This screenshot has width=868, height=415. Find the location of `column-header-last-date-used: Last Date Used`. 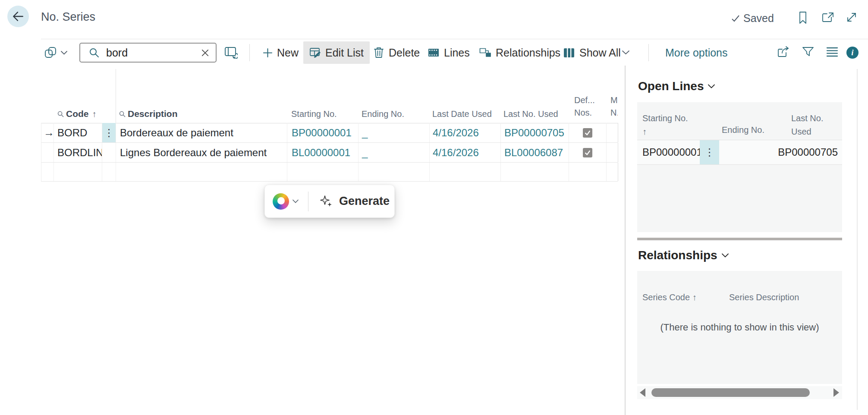

column-header-last-date-used: Last Date Used is located at coordinates (462, 114).